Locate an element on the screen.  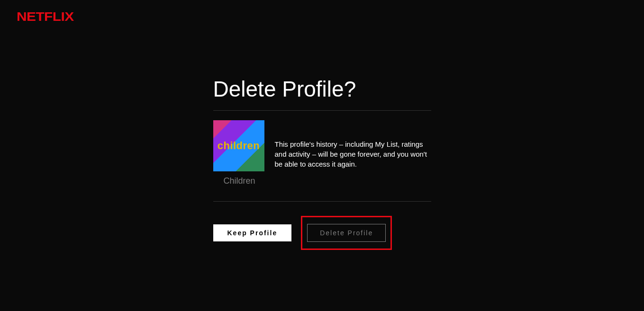
app-header: NETFLIX is located at coordinates (322, 17).